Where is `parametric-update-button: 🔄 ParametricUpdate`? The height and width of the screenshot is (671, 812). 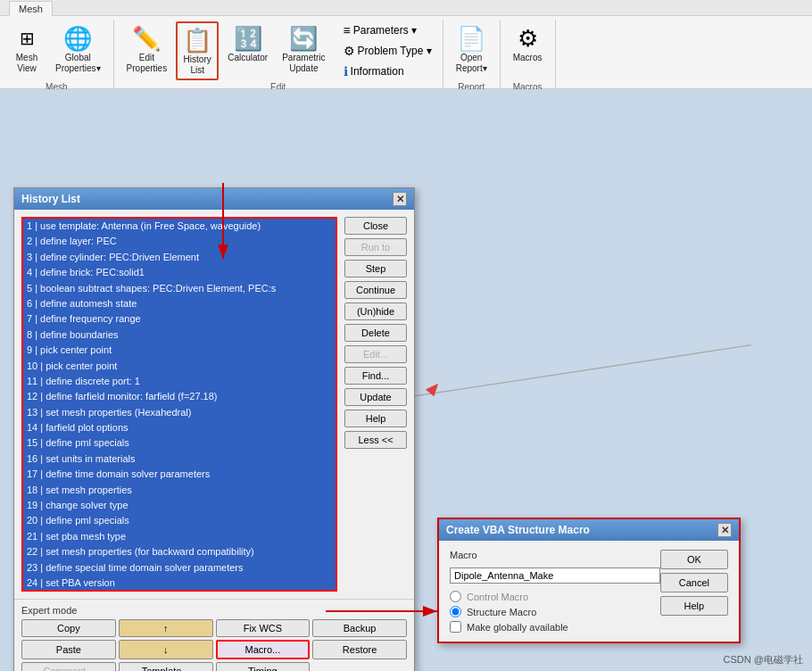
parametric-update-button: 🔄 ParametricUpdate is located at coordinates (303, 49).